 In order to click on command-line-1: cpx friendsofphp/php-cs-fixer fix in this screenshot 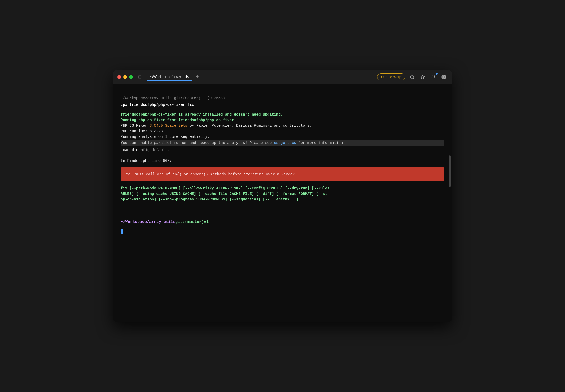, I will do `click(282, 105)`.